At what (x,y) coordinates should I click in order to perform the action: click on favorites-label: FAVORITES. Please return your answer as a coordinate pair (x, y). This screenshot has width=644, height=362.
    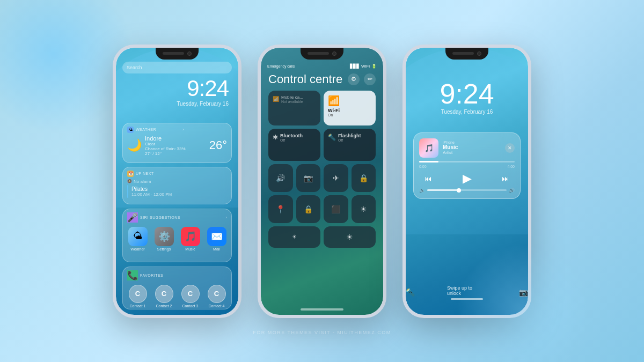
    Looking at the image, I should click on (184, 276).